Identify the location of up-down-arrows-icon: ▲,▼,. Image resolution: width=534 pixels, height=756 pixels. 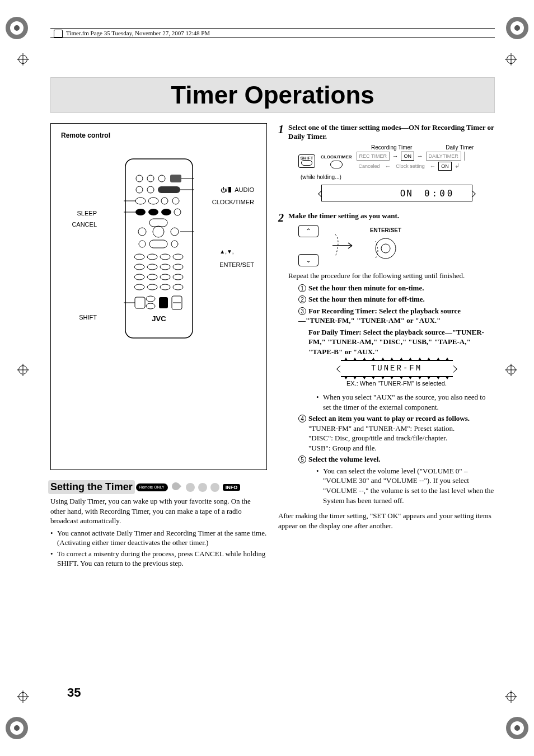
(226, 252).